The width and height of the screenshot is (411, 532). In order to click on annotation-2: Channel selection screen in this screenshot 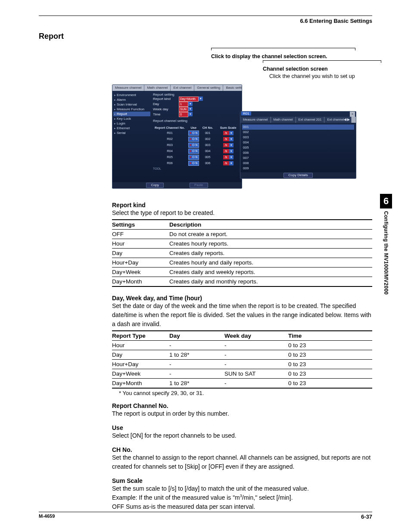, I will do `click(318, 69)`.